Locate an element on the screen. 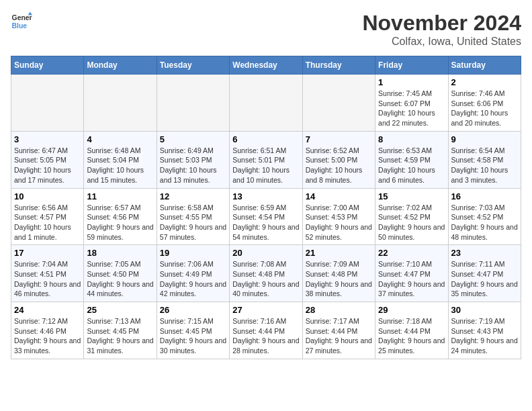 This screenshot has width=532, height=411. day-number: 16 is located at coordinates (485, 196).